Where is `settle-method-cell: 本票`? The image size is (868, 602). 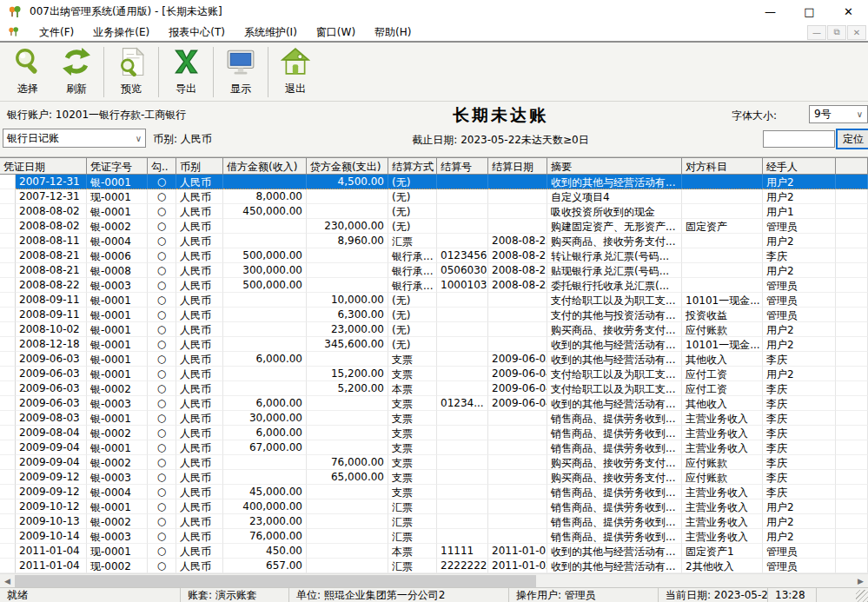 settle-method-cell: 本票 is located at coordinates (413, 389).